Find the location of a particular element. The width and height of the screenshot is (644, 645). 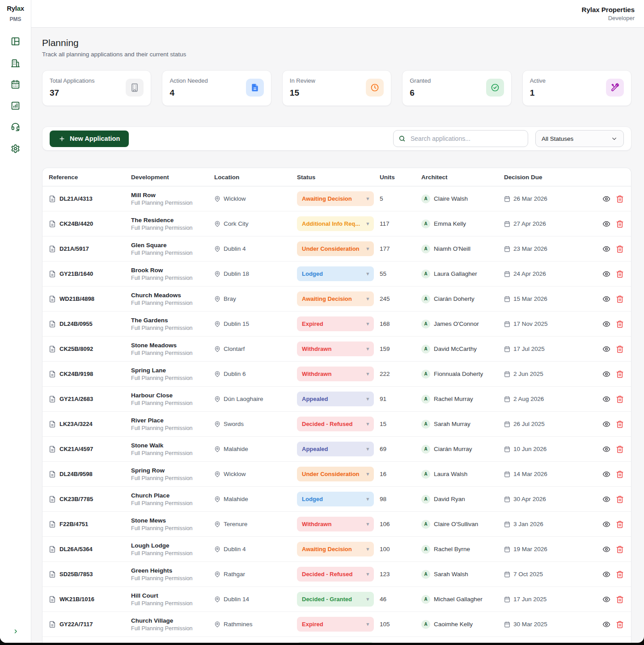

table-row: LK23A/3224 River Place Full Planning Per… is located at coordinates (337, 424).